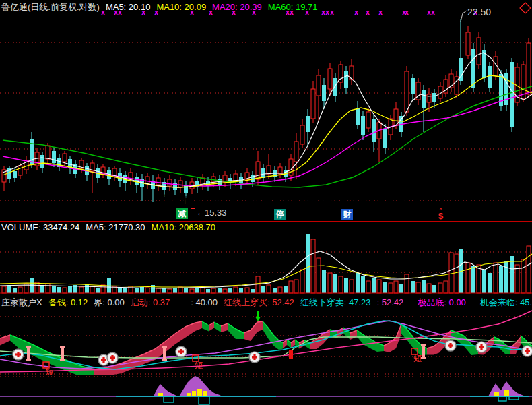 The height and width of the screenshot is (405, 532). Describe the element at coordinates (267, 303) in the screenshot. I see `indicator-header: 庄家散户X备钱: 0.12界: 0.00启动: 0.37: 40.00红线上穿买…` at that location.